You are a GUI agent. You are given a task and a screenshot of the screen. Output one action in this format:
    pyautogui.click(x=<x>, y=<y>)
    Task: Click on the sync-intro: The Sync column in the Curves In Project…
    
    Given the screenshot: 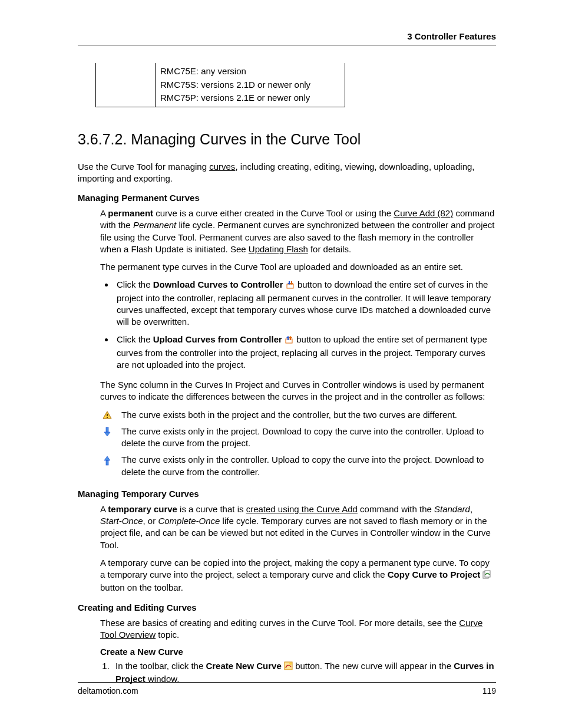 What is the action you would take?
    pyautogui.click(x=298, y=391)
    